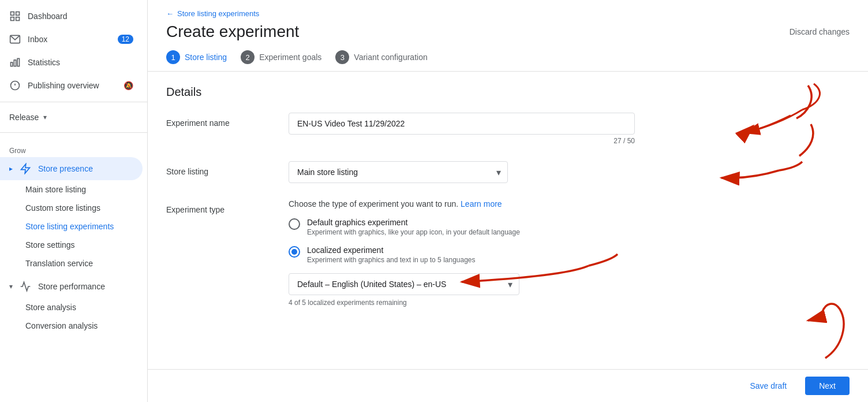 The width and height of the screenshot is (868, 402). I want to click on radio-default-graphics-btn, so click(294, 224).